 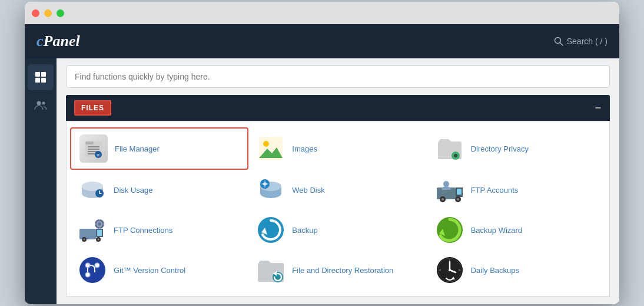 What do you see at coordinates (58, 41) in the screenshot?
I see `cpanel-logo: cPanel` at bounding box center [58, 41].